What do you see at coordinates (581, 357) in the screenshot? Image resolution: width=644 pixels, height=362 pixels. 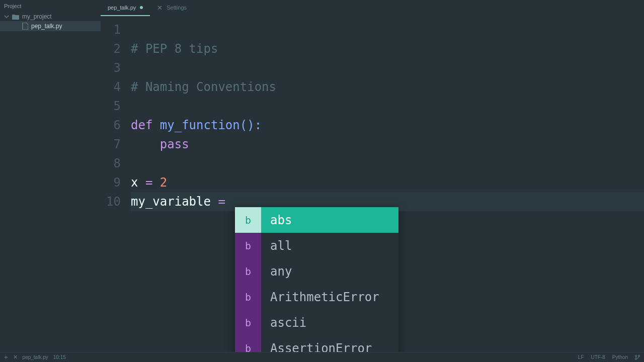 I see `status-line-ending: LF` at bounding box center [581, 357].